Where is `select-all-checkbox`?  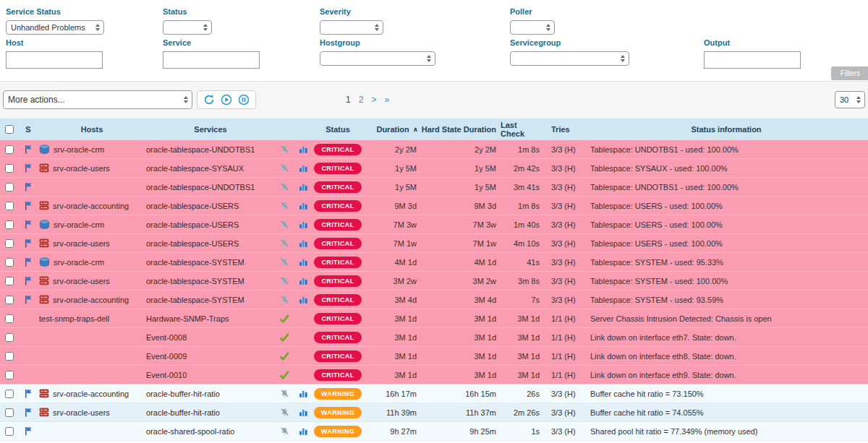 select-all-checkbox is located at coordinates (9, 129).